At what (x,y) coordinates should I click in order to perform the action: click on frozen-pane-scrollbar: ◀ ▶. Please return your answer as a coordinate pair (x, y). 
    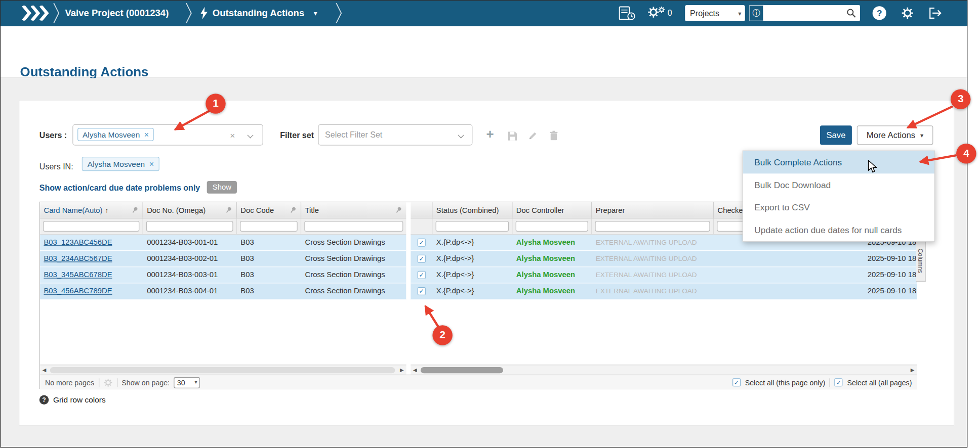
    Looking at the image, I should click on (223, 370).